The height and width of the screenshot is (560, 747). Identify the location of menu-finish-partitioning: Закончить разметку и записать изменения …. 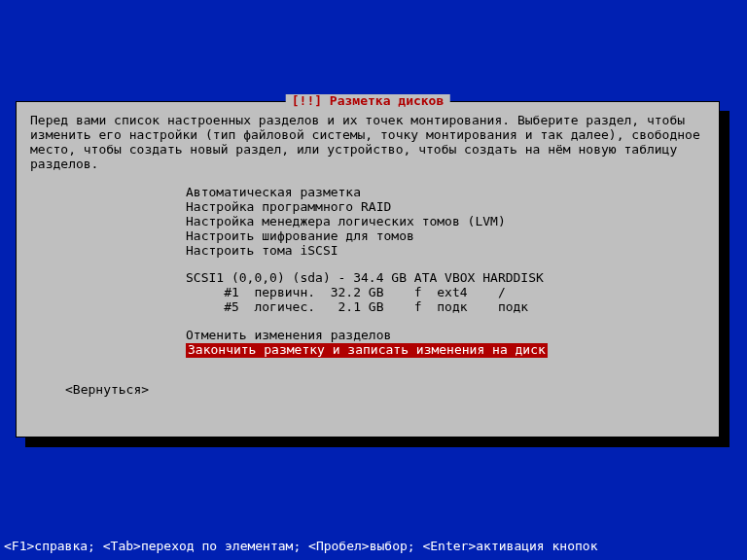
(367, 350).